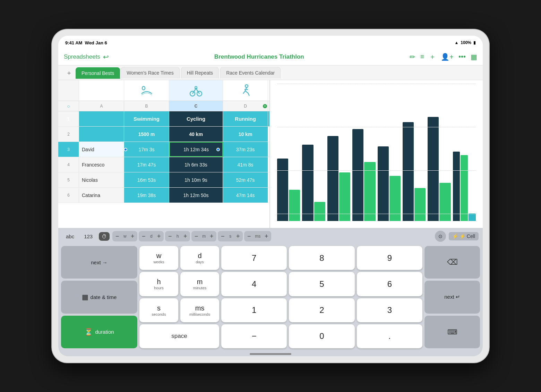  What do you see at coordinates (196, 236) in the screenshot?
I see `stepper-m-minus: −` at bounding box center [196, 236].